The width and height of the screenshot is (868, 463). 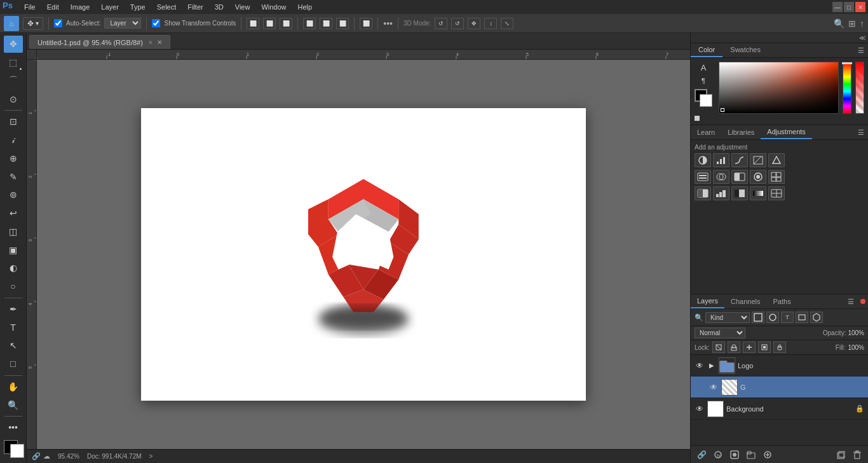 What do you see at coordinates (862, 38) in the screenshot?
I see `collapse-panel-btn: ≪` at bounding box center [862, 38].